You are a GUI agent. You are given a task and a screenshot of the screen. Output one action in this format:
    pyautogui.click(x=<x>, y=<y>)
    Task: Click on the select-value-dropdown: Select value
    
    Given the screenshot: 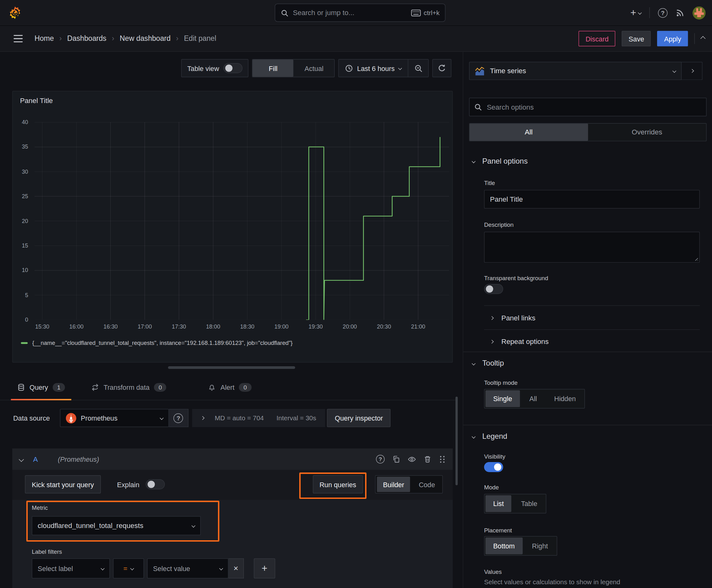 What is the action you would take?
    pyautogui.click(x=188, y=568)
    